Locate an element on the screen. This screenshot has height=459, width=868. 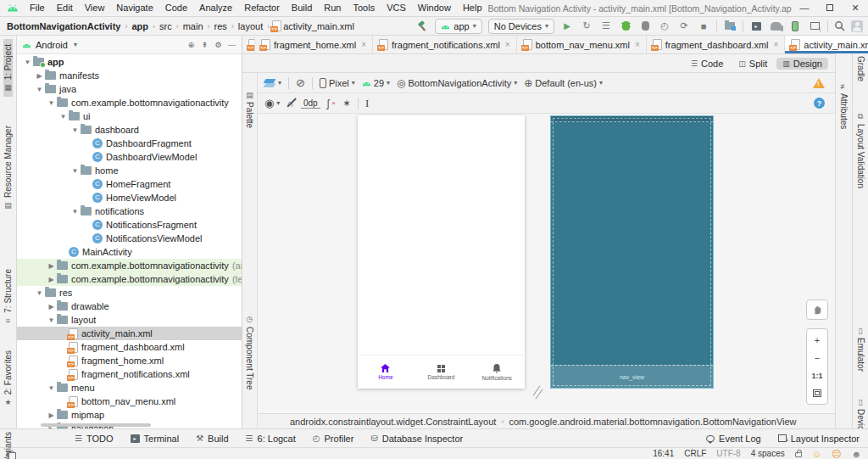
tree-row-drawable: ▶drawable is located at coordinates (129, 306).